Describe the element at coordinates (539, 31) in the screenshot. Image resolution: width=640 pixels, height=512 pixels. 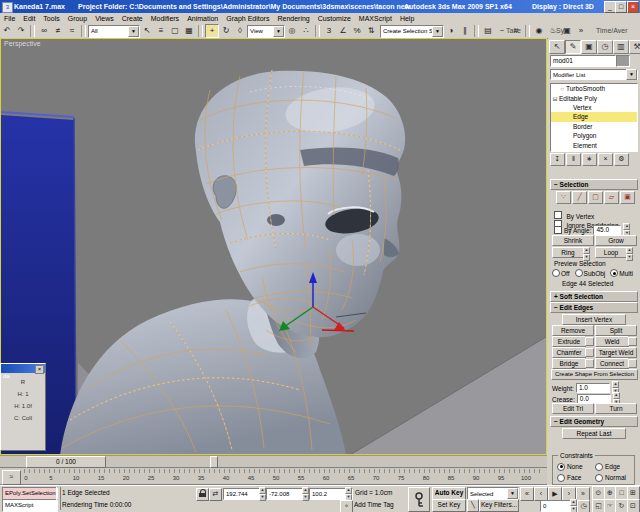
I see `material-editor-icon: ◉` at that location.